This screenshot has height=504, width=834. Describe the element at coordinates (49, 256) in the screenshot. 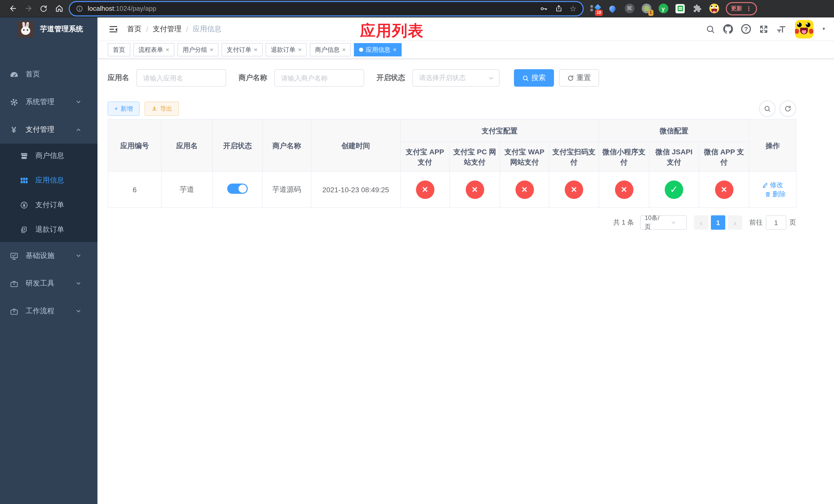

I see `sidebar-item-infrastructure: 基础设施` at that location.